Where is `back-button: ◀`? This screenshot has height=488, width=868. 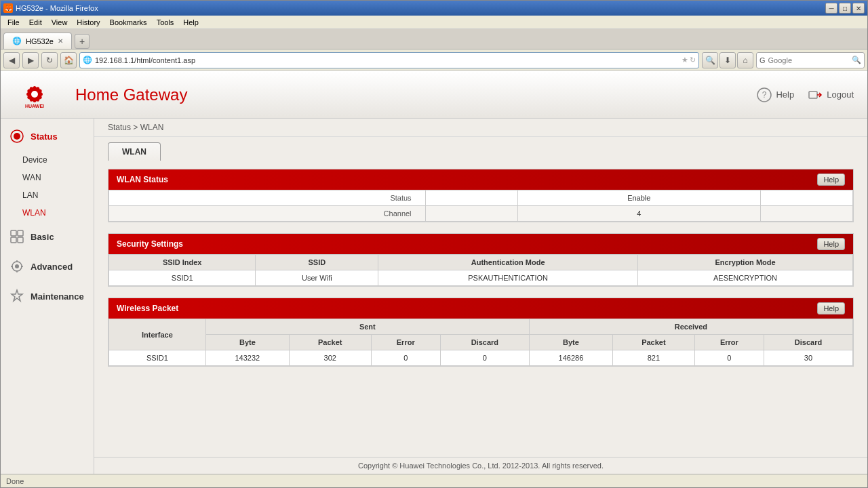 back-button: ◀ is located at coordinates (12, 60).